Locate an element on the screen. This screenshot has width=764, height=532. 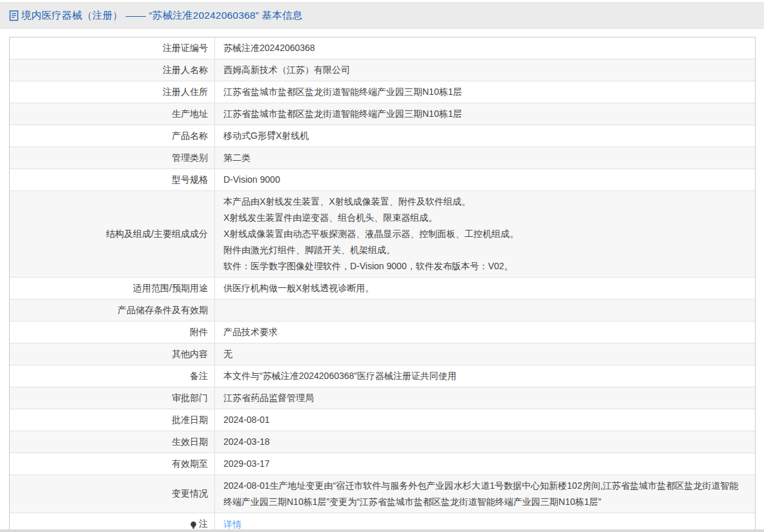
row-value-line: 本产品由X射线发生装置、X射线成像装置、附件及软件组成。 is located at coordinates (347, 201).